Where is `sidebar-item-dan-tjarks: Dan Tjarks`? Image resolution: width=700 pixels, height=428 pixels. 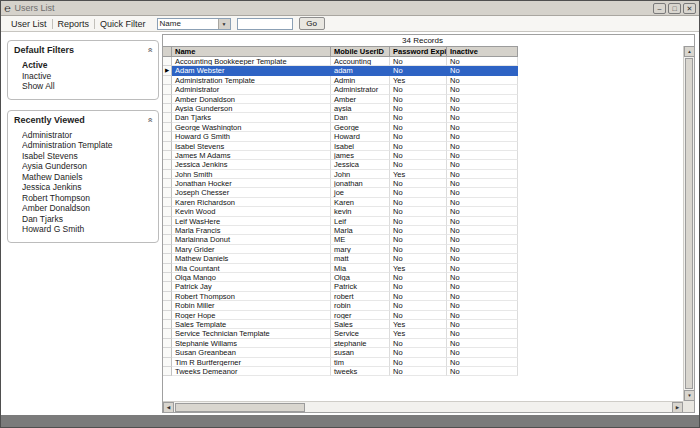
sidebar-item-dan-tjarks: Dan Tjarks is located at coordinates (90, 220).